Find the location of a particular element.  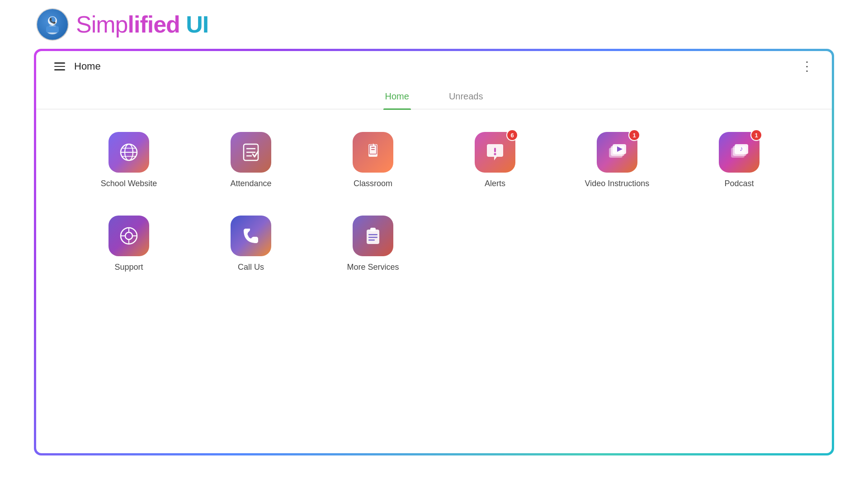

app-support: Support is located at coordinates (129, 244).